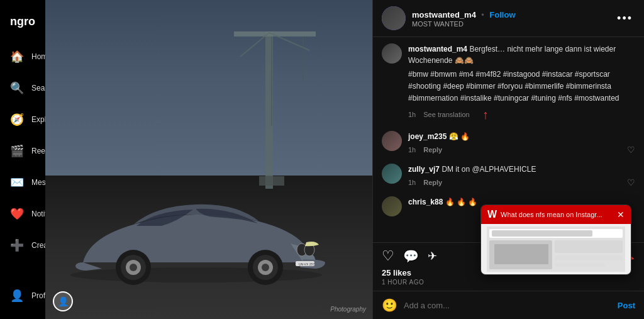 The height and width of the screenshot is (319, 644). What do you see at coordinates (625, 19) in the screenshot?
I see `more-options-button: •••` at bounding box center [625, 19].